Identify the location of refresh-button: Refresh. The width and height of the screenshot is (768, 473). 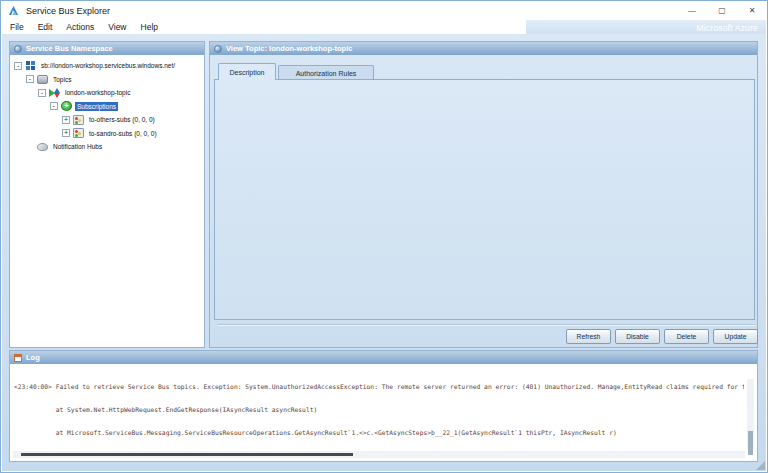
(588, 336).